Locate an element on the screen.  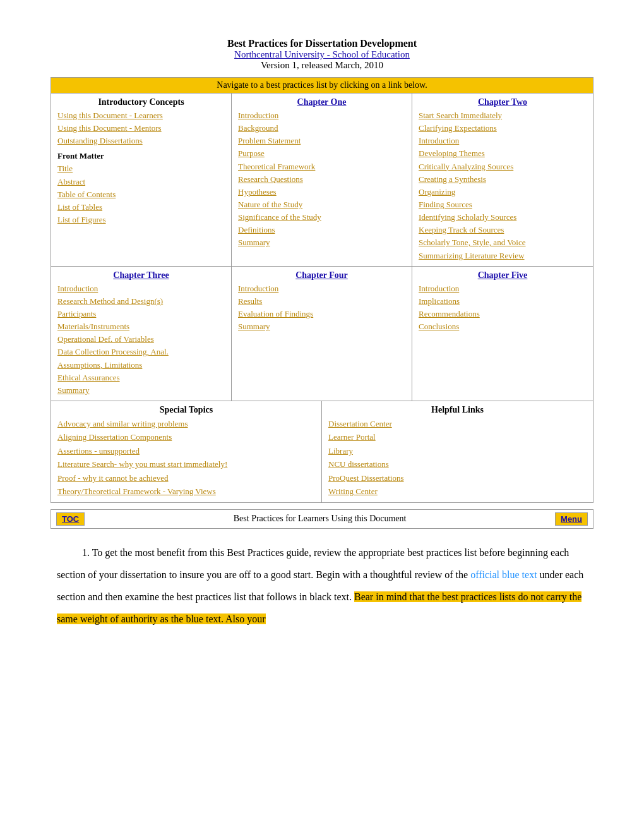
ch1-introduction: Introduction is located at coordinates (322, 116).